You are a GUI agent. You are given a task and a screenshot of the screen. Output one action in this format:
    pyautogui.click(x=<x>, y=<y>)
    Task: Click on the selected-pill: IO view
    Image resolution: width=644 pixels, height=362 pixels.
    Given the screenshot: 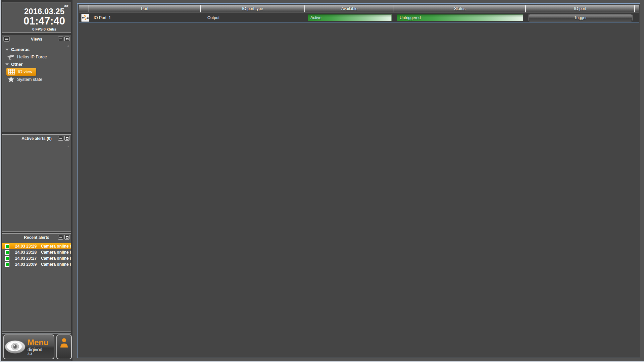 What is the action you would take?
    pyautogui.click(x=21, y=72)
    